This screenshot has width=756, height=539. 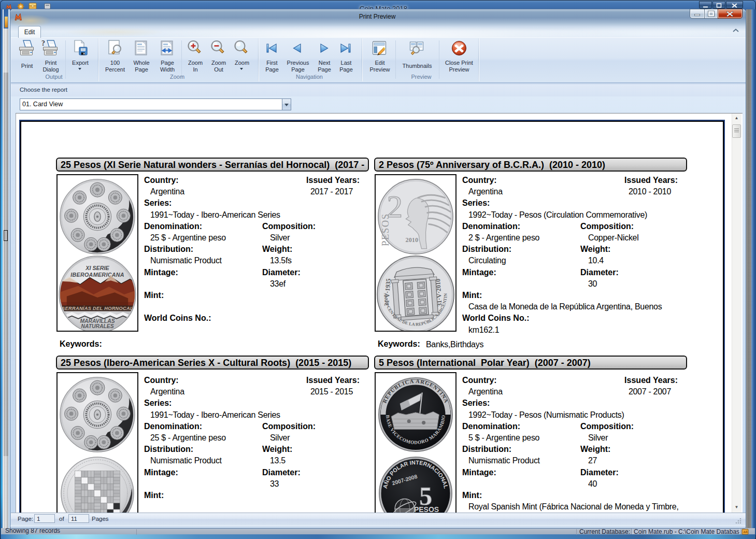 I want to click on svg-text: MARAVILLAS, so click(x=97, y=321).